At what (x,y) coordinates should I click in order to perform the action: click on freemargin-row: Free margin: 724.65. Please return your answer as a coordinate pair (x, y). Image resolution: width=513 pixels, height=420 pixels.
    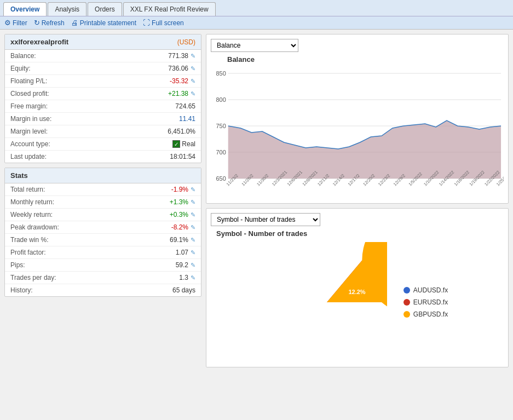
    Looking at the image, I should click on (103, 106).